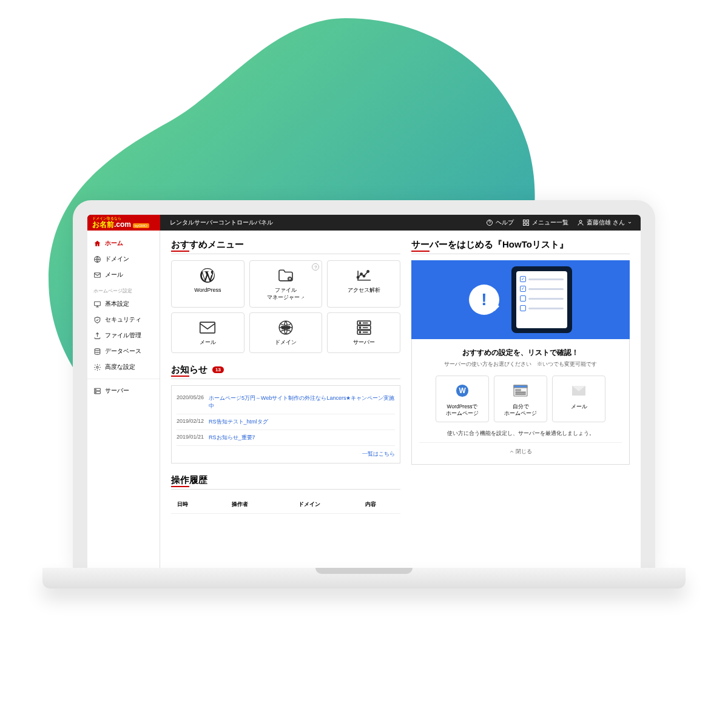 This screenshot has height=728, width=728. Describe the element at coordinates (462, 399) in the screenshot. I see `howto-card-wordpress: W WordPressで ホームページ` at that location.